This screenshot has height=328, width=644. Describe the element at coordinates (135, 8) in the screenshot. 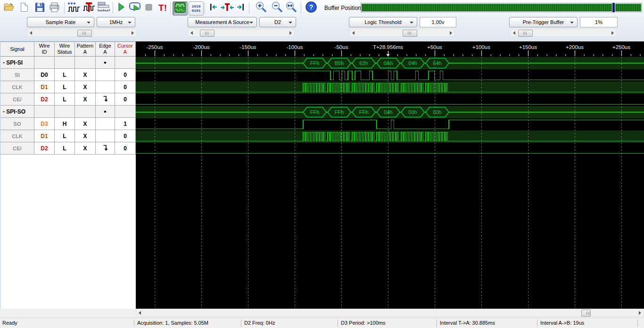

I see `repeat-capture-button` at that location.